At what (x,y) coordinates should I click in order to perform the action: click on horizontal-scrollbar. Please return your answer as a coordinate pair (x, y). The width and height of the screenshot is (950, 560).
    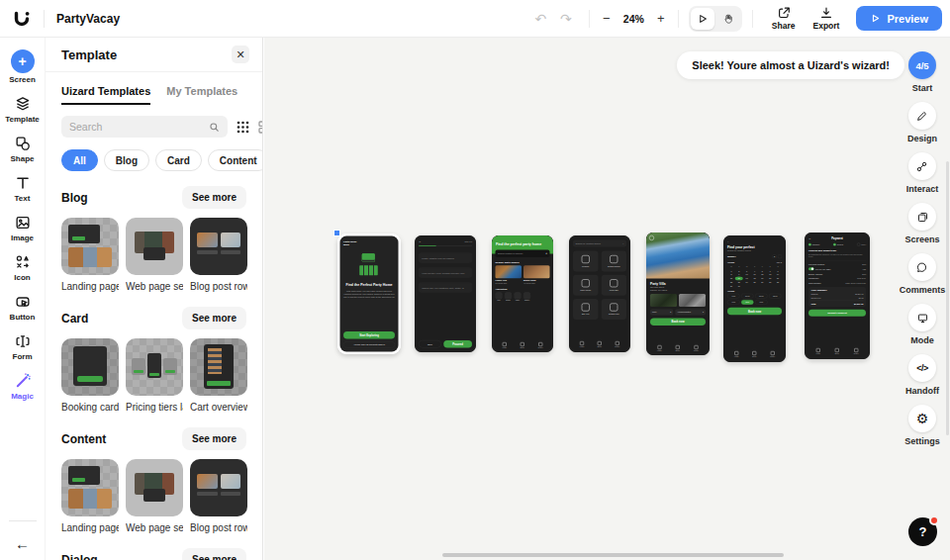
    Looking at the image, I should click on (614, 555).